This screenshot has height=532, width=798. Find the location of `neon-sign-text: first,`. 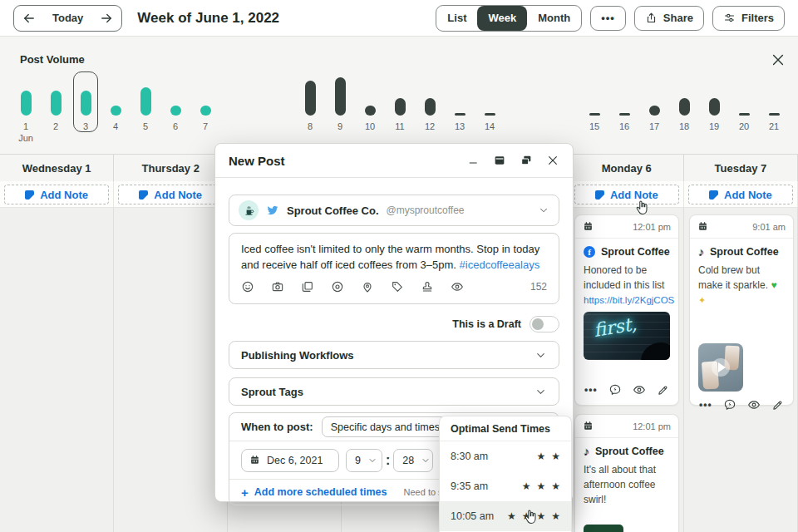

neon-sign-text: first, is located at coordinates (615, 328).